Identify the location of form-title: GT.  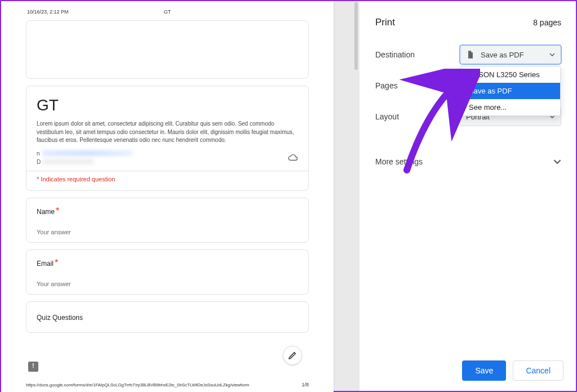
(167, 105).